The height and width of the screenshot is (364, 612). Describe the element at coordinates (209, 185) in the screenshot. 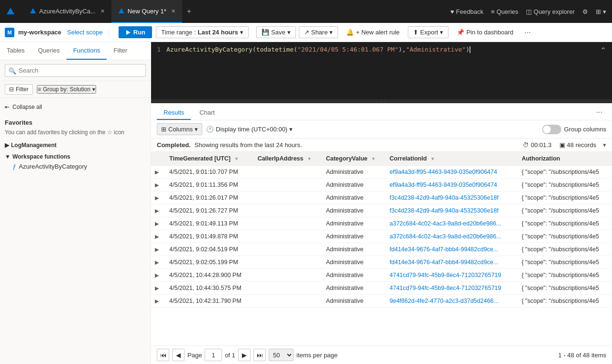

I see `row-time-1: 4/5/2021, 9:01:11.356 PM` at that location.